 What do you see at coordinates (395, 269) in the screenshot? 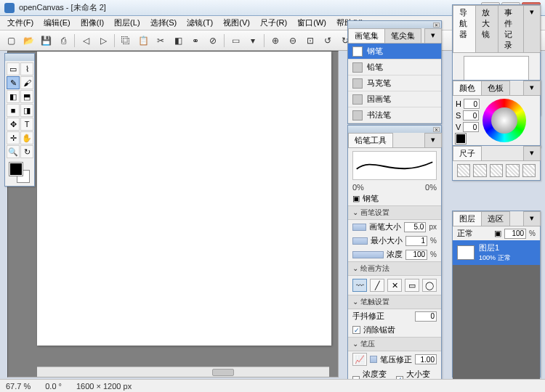
I see `section-draw-method: 绘画方法` at bounding box center [395, 269].